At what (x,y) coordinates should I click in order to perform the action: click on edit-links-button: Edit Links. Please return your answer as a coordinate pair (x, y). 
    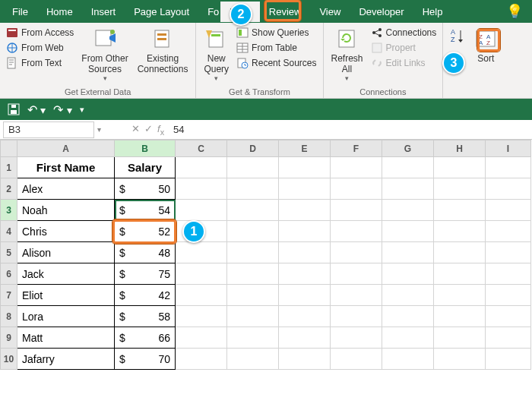
    Looking at the image, I should click on (404, 63).